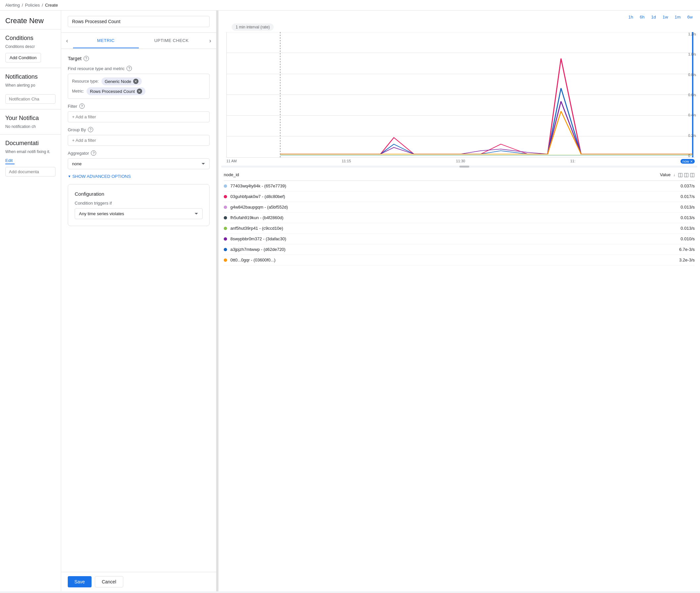 The height and width of the screenshot is (593, 700). Describe the element at coordinates (687, 260) in the screenshot. I see `legend-row-value: 3.2e-3/s` at that location.